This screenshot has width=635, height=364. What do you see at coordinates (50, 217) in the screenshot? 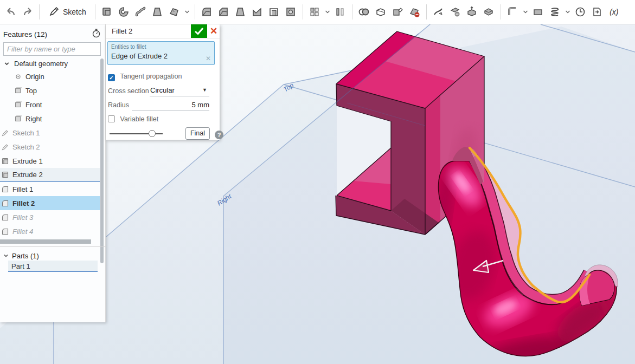
I see `feature-item-fillet-3: Fillet 3` at bounding box center [50, 217].